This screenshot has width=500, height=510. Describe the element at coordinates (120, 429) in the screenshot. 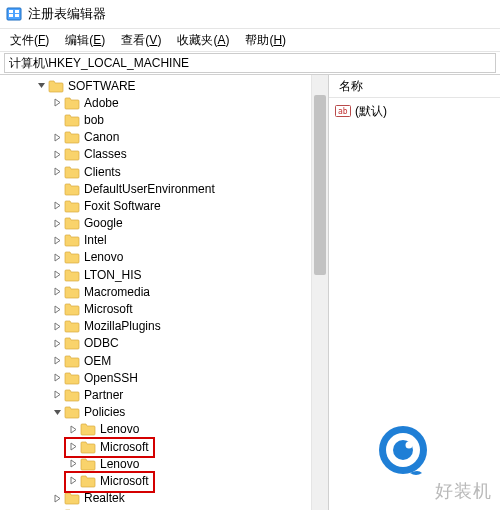

I see `tree-item-label: Lenovo` at that location.